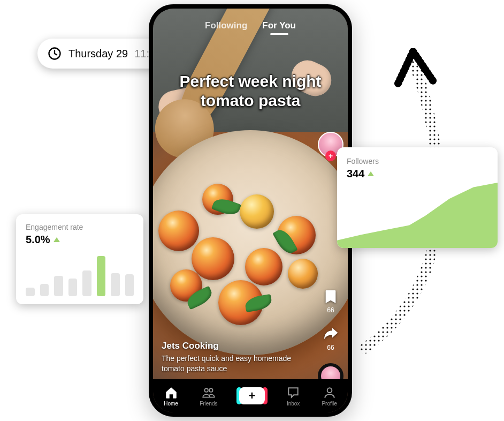 The height and width of the screenshot is (421, 504). I want to click on inbox-icon, so click(293, 393).